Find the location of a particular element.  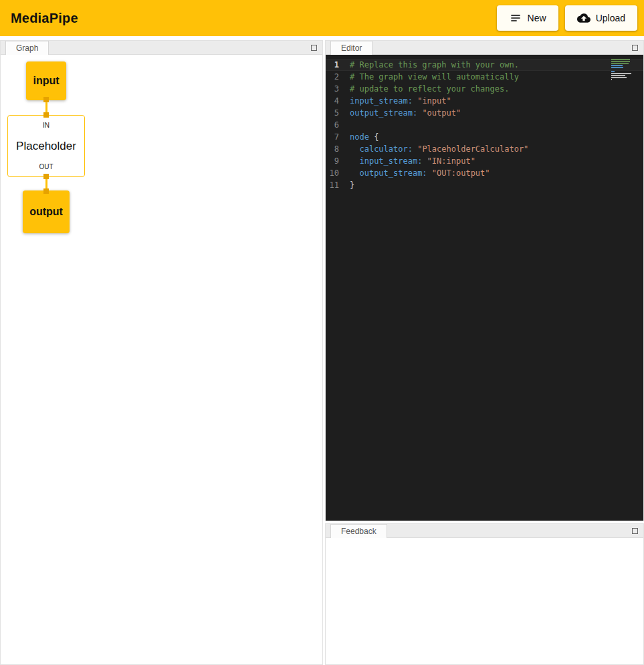

placeholder-node-label: Placeholder is located at coordinates (46, 146).